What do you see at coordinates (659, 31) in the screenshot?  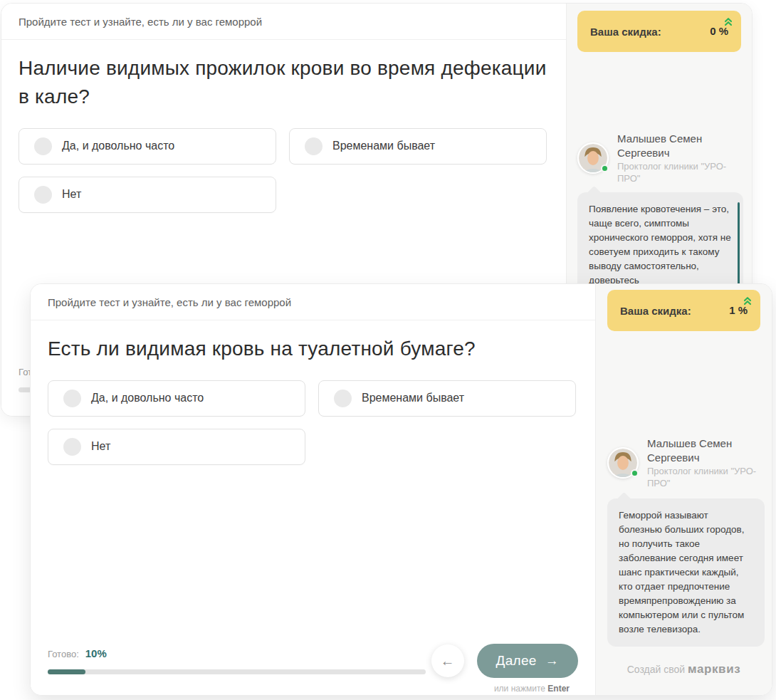 I see `discount-badge: Ваша скидка: 0 %` at bounding box center [659, 31].